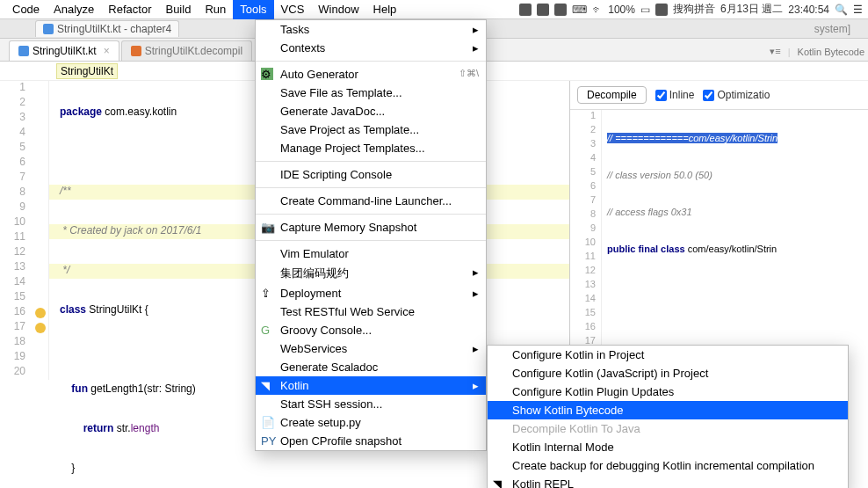 The width and height of the screenshot is (868, 488). Describe the element at coordinates (371, 311) in the screenshot. I see `mi-rest: Test RESTful Web Service` at that location.